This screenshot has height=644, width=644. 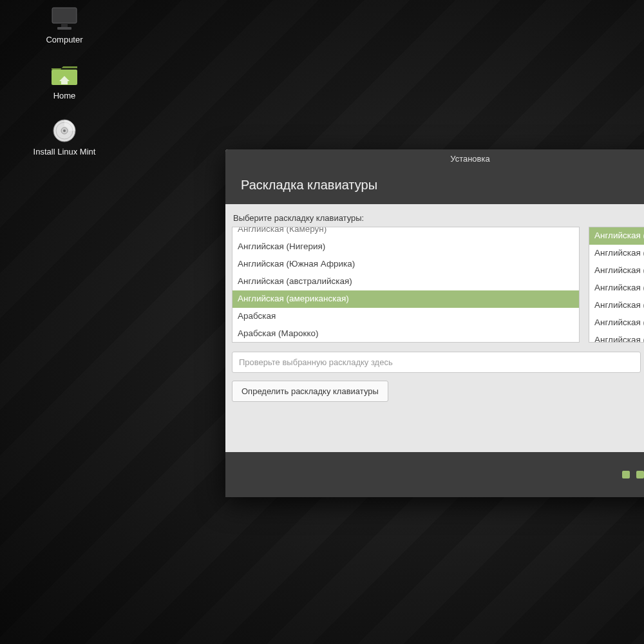 What do you see at coordinates (406, 264) in the screenshot?
I see `list-item: Английская (Южная Африка)` at bounding box center [406, 264].